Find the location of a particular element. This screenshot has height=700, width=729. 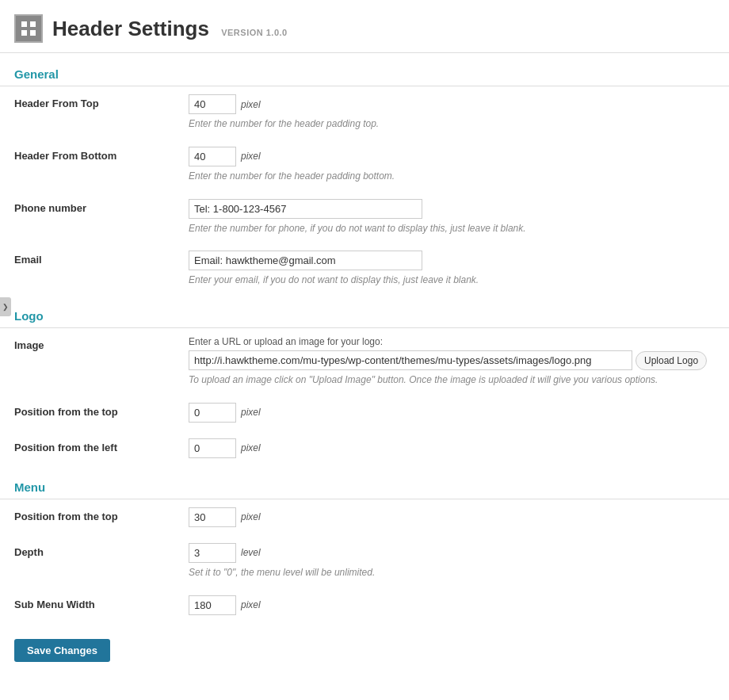

email-row: Email Enter your email, if you do not wa… is located at coordinates (364, 269).